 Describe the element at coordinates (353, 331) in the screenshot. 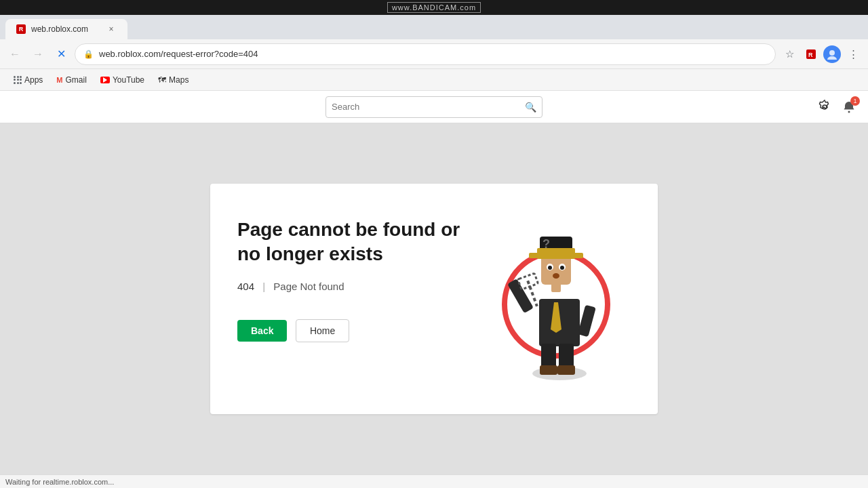

I see `error-buttons: Back Home` at that location.